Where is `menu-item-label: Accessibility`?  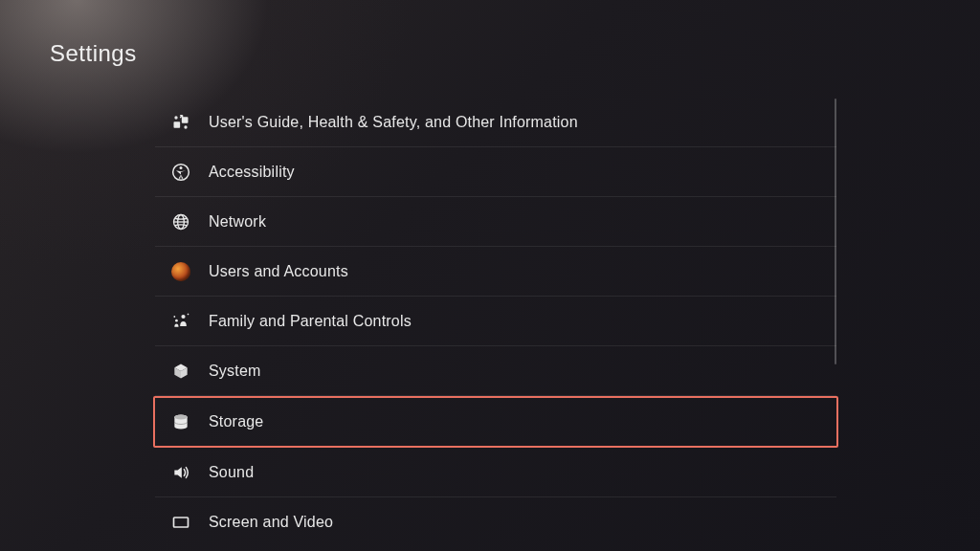 menu-item-label: Accessibility is located at coordinates (252, 172).